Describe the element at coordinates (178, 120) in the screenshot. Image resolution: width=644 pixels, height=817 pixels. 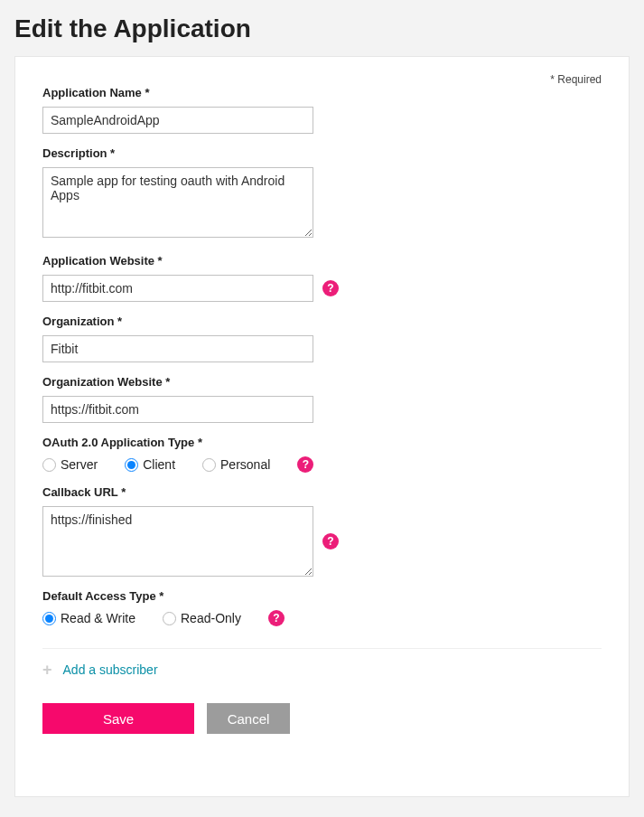
I see `input-application-name` at that location.